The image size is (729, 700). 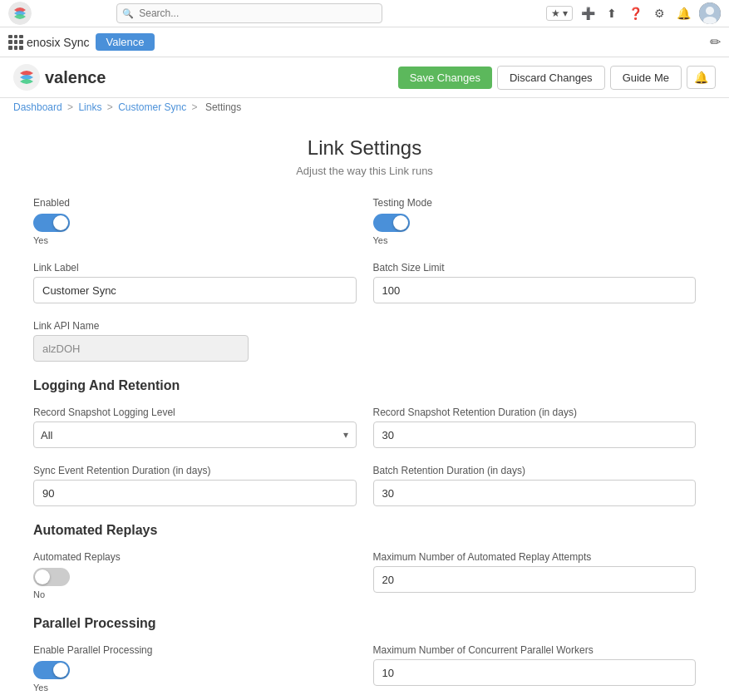 What do you see at coordinates (90, 107) in the screenshot?
I see `breadcrumb-links: Links` at bounding box center [90, 107].